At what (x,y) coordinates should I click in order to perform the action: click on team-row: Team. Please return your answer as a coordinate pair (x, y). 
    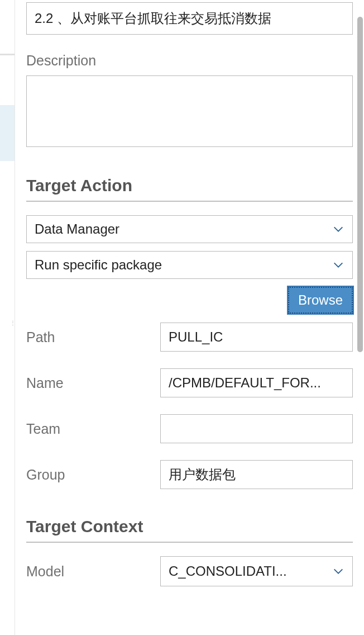
    Looking at the image, I should click on (190, 429).